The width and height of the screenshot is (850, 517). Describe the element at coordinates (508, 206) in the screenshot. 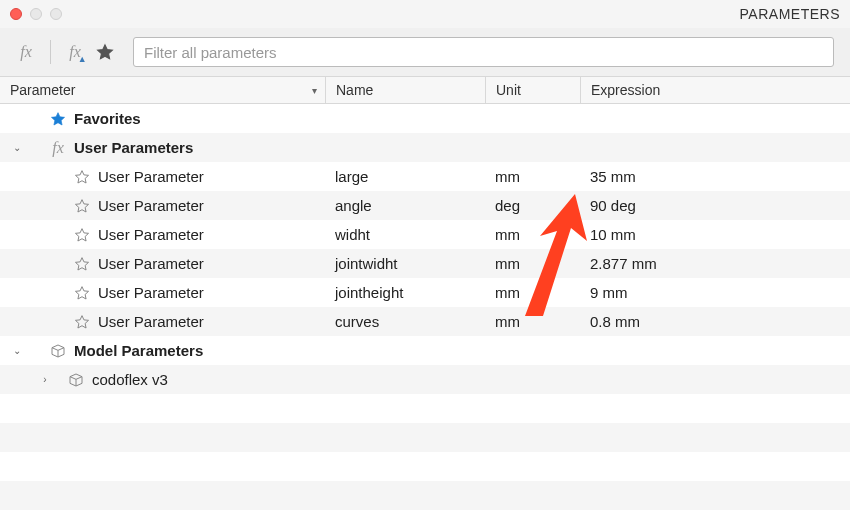

I see `parameter-unit: deg` at that location.